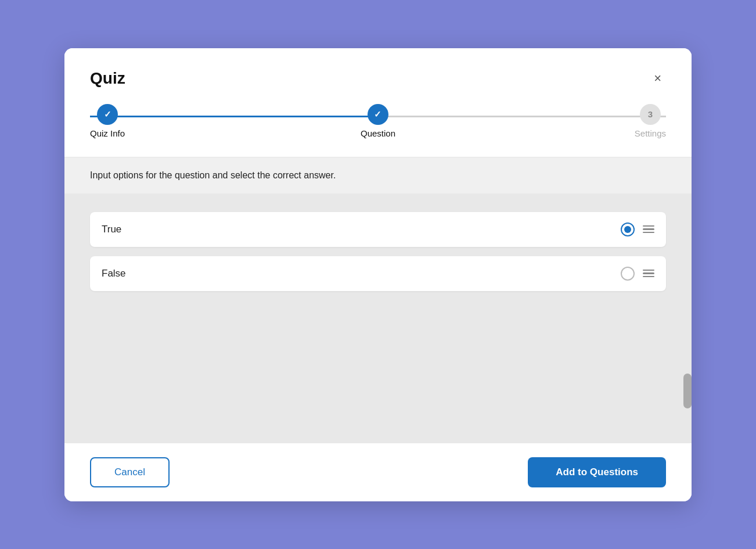 The image size is (756, 549). What do you see at coordinates (213, 175) in the screenshot?
I see `instruction-text: Input options for the question and selec…` at bounding box center [213, 175].